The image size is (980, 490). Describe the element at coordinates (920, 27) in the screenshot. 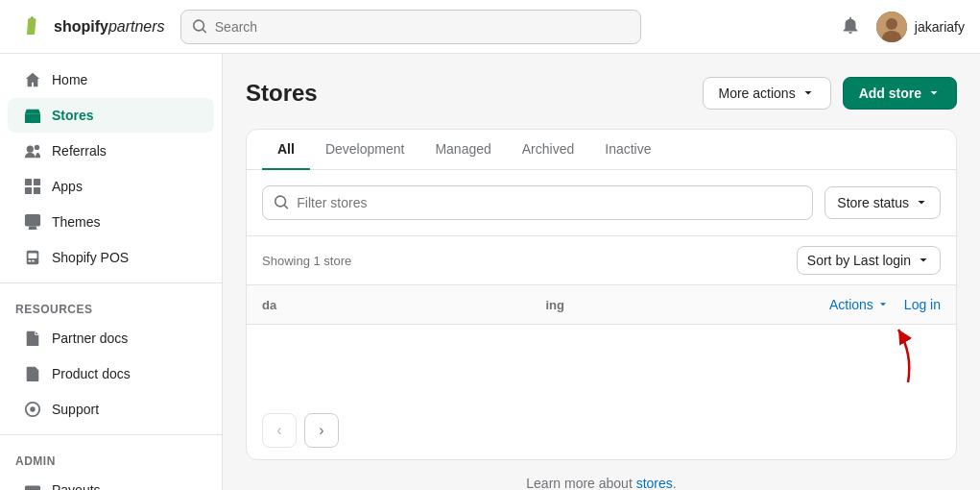

I see `avatar: jakariafy` at that location.